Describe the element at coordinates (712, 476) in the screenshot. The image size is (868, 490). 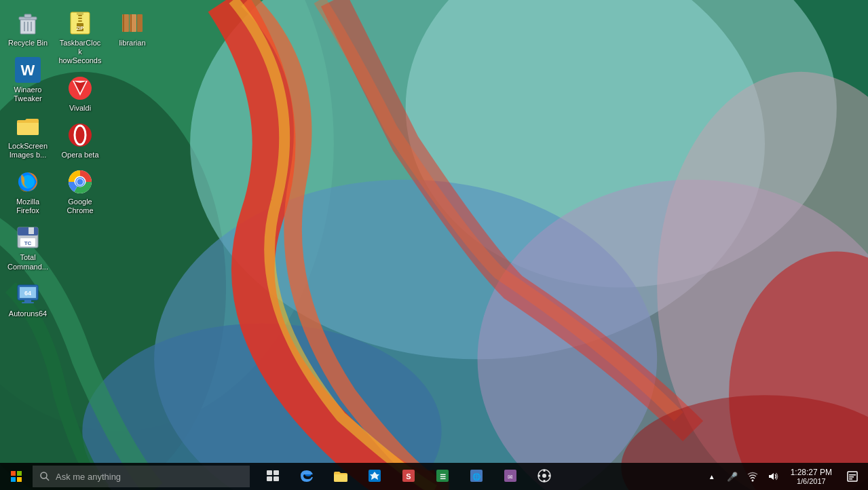
I see `tray-overflow-button: ▲` at that location.